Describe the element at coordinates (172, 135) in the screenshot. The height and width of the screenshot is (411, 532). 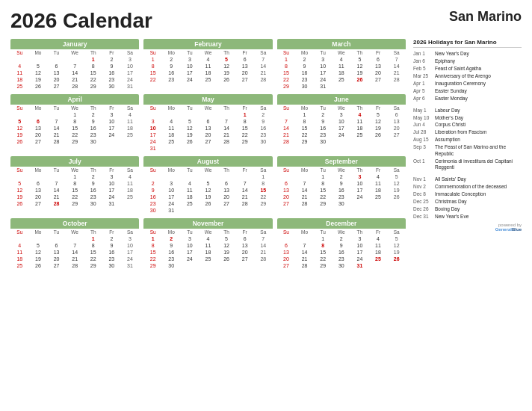
I see `day-cell: 18` at that location.